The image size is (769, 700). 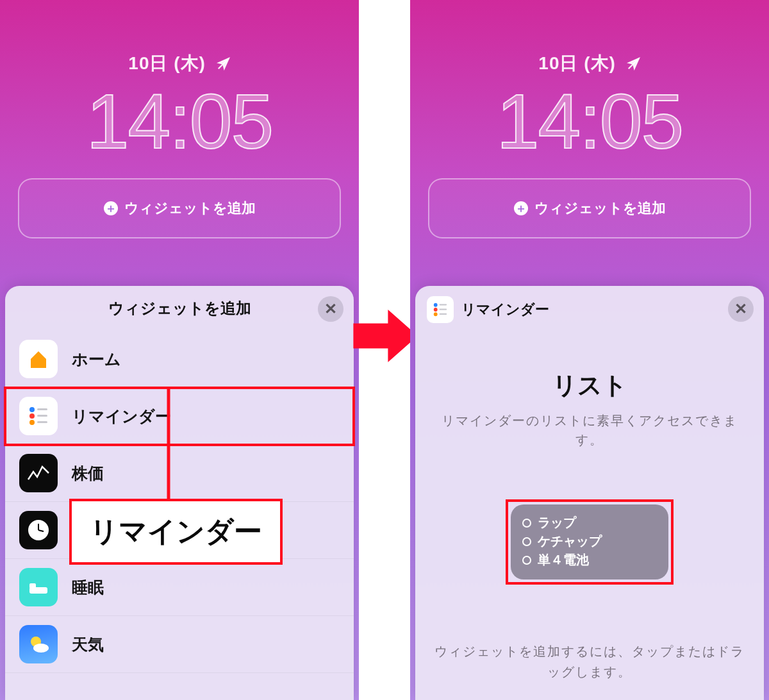 What do you see at coordinates (88, 587) in the screenshot?
I see `app-label: 睡眠` at bounding box center [88, 587].